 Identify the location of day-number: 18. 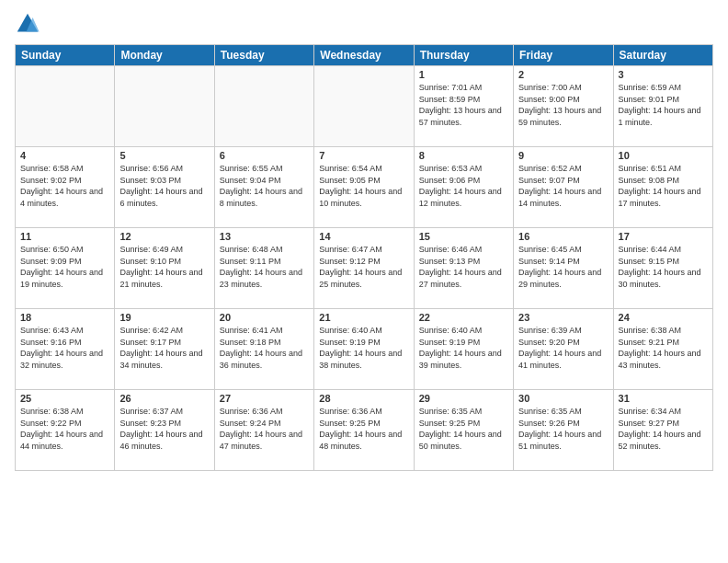
(64, 317).